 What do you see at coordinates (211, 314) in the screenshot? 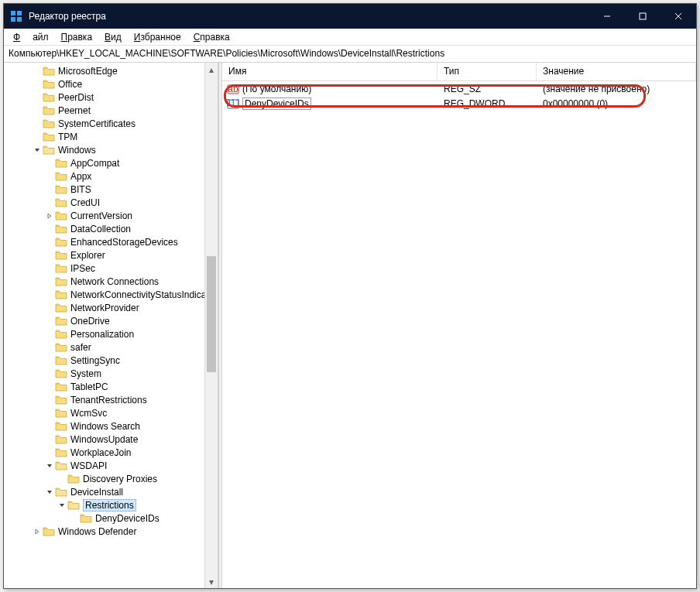
I see `scroll-thumb` at bounding box center [211, 314].